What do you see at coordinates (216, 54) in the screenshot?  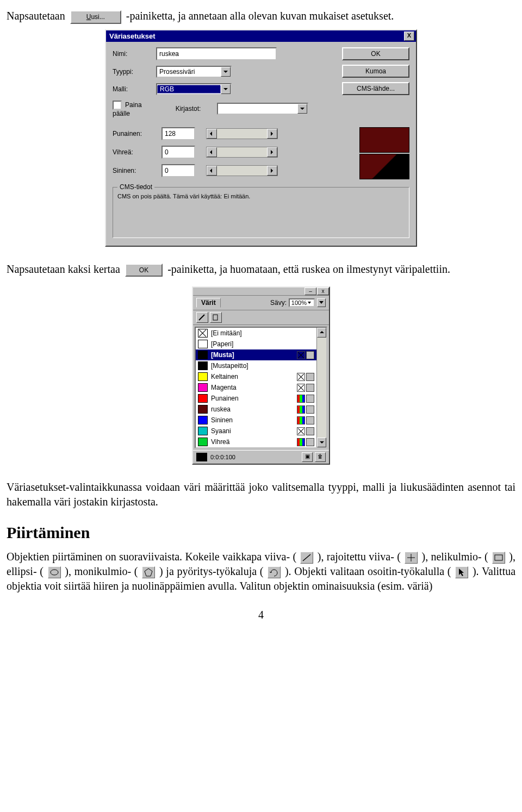 I see `nimi-input` at bounding box center [216, 54].